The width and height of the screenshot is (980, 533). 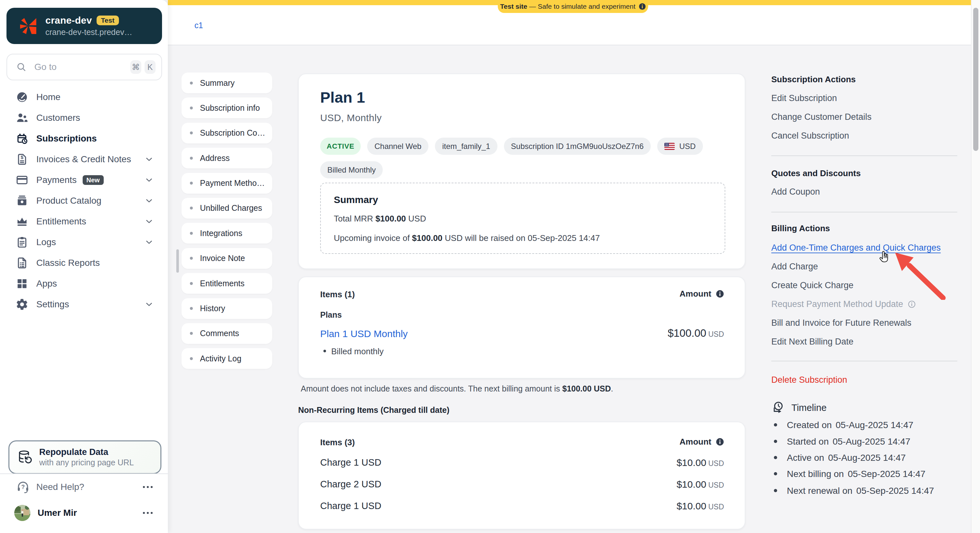 I want to click on bill-invoice-future-renewals-link: Bill and Invoice for Future Renewals, so click(x=841, y=323).